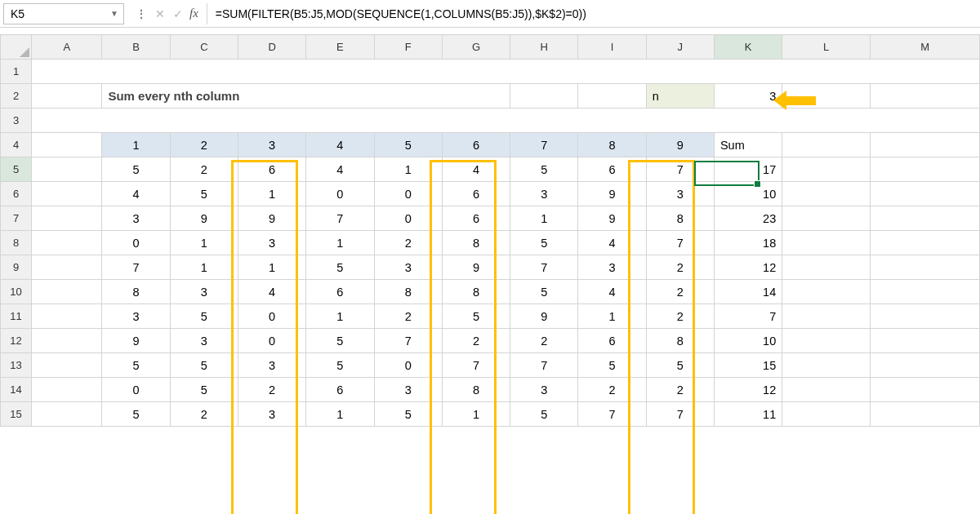 This screenshot has height=514, width=980. I want to click on select-all-corner, so click(16, 47).